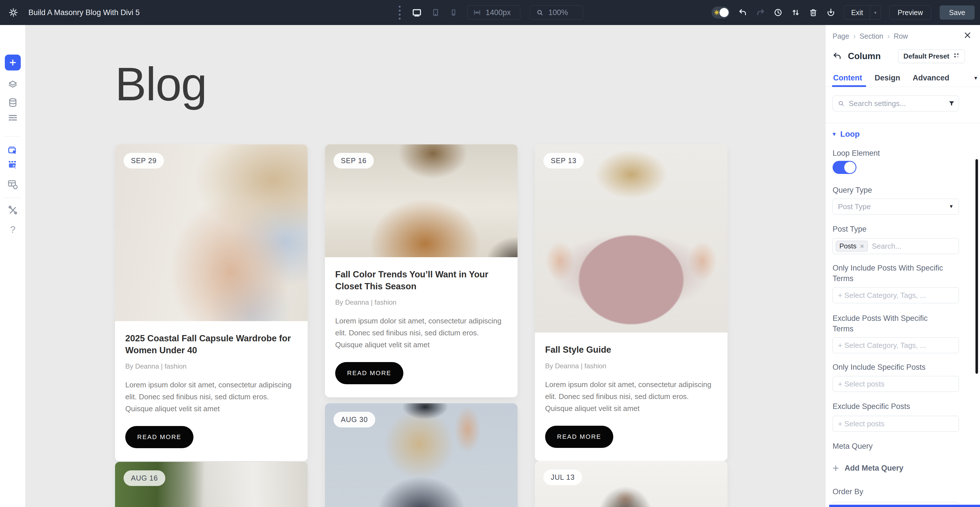  I want to click on save-button: Save, so click(957, 13).